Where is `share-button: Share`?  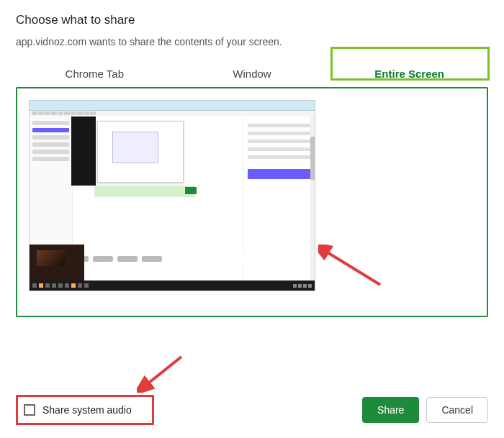 share-button: Share is located at coordinates (390, 410).